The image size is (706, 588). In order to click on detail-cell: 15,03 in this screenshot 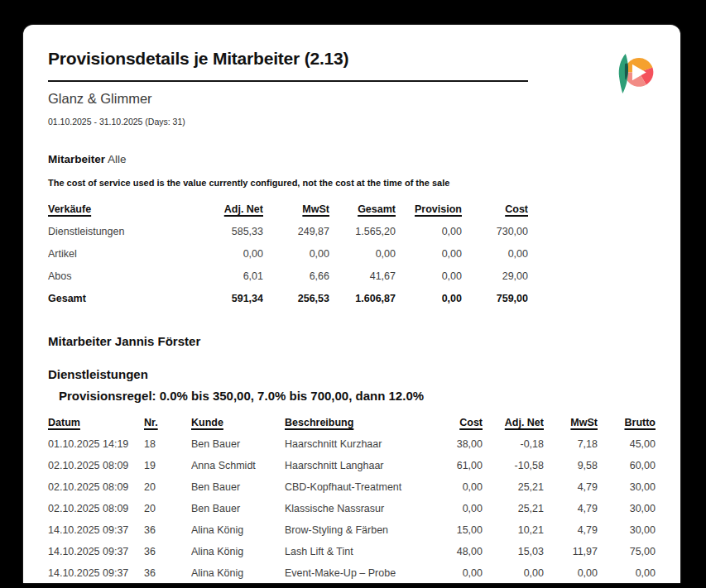, I will do `click(513, 552)`.